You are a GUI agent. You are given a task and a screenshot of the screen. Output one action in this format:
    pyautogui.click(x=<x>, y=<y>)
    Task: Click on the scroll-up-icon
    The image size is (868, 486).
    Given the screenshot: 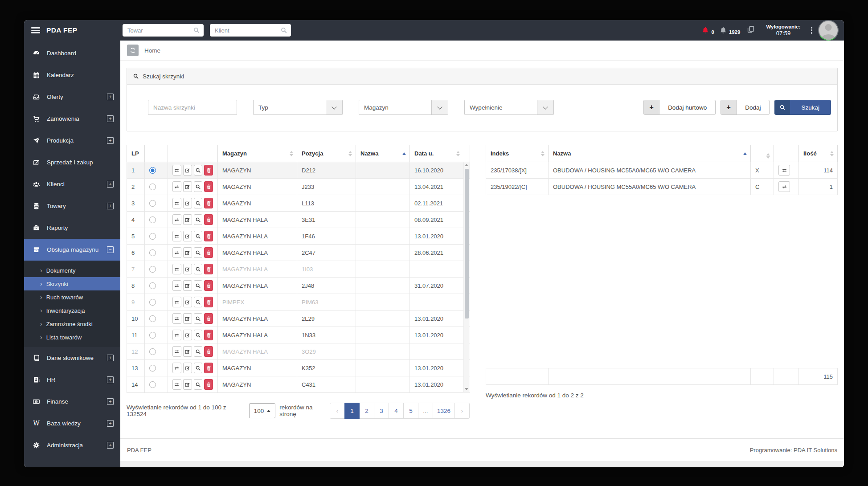 What is the action you would take?
    pyautogui.click(x=467, y=165)
    